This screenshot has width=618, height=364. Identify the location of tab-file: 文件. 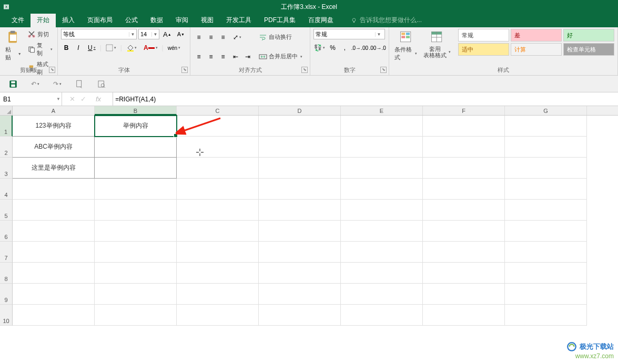
(18, 20).